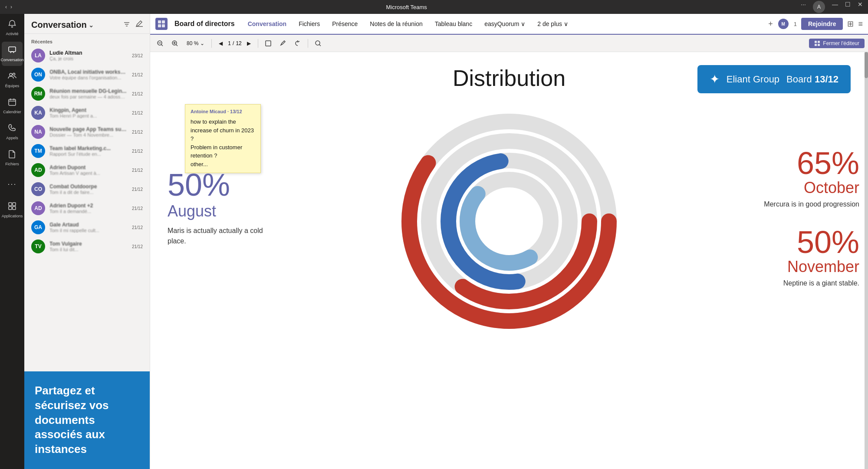 Image resolution: width=868 pixels, height=469 pixels. I want to click on eliant-board-date: 13/12, so click(826, 79).